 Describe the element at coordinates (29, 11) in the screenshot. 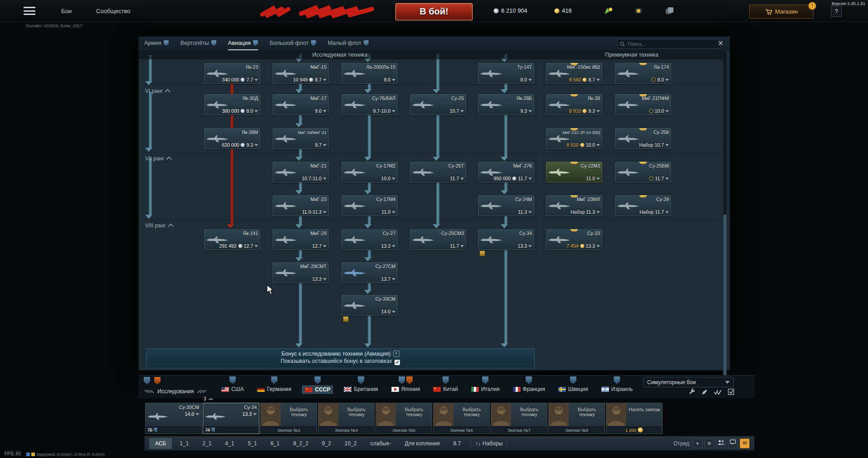

I see `menu-icon` at that location.